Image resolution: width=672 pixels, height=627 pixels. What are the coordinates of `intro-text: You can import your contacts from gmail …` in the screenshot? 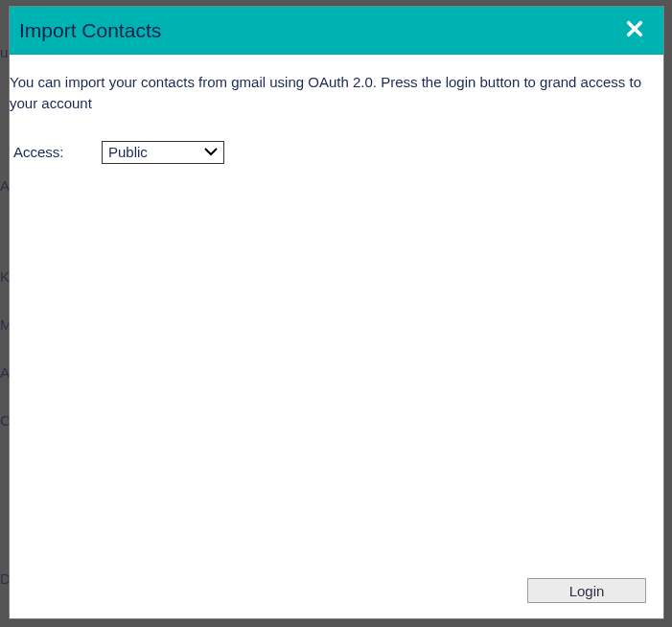 It's located at (336, 93).